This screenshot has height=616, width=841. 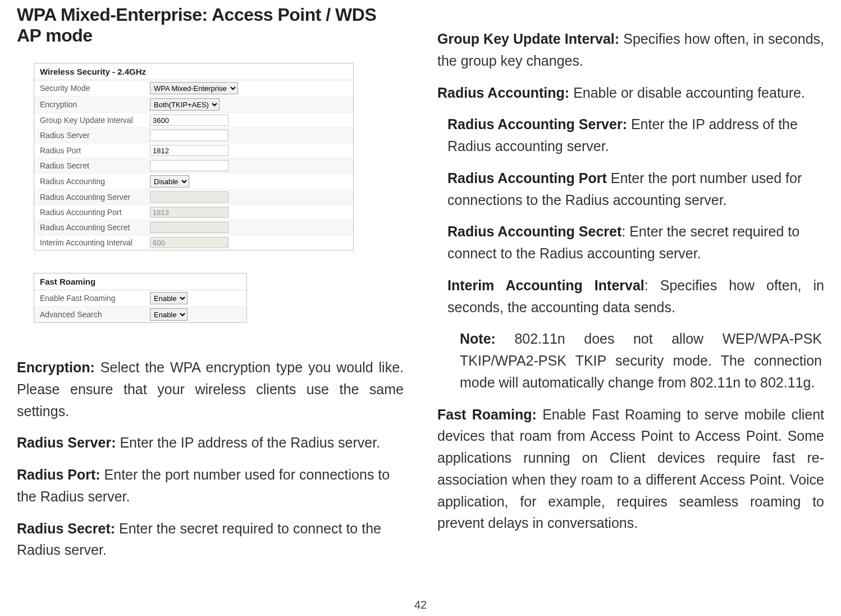 What do you see at coordinates (687, 93) in the screenshot?
I see `text-ra: Enable or disable accounting feature.` at bounding box center [687, 93].